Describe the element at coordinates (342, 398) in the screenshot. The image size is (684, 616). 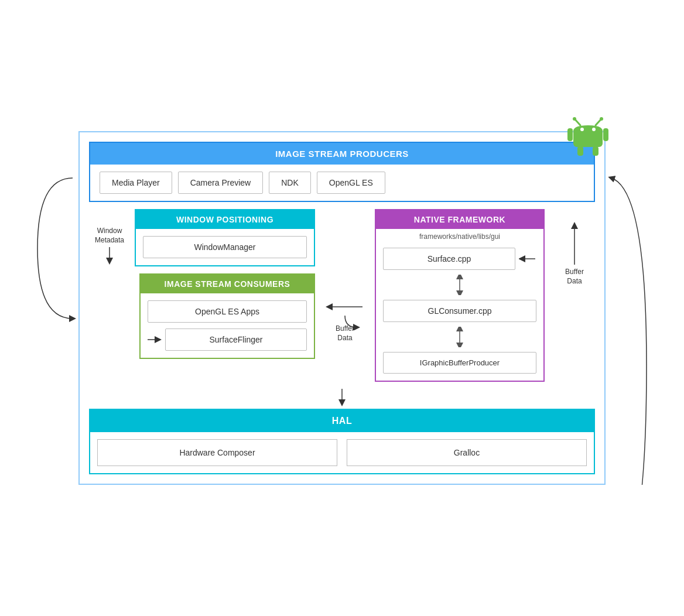
I see `hal-down-arrow` at that location.